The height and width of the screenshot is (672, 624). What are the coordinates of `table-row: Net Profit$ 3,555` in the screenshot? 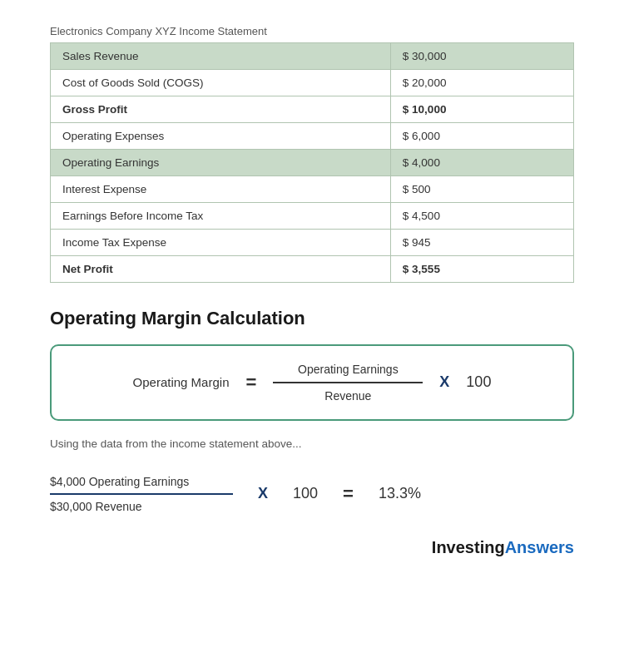 It's located at (313, 269).